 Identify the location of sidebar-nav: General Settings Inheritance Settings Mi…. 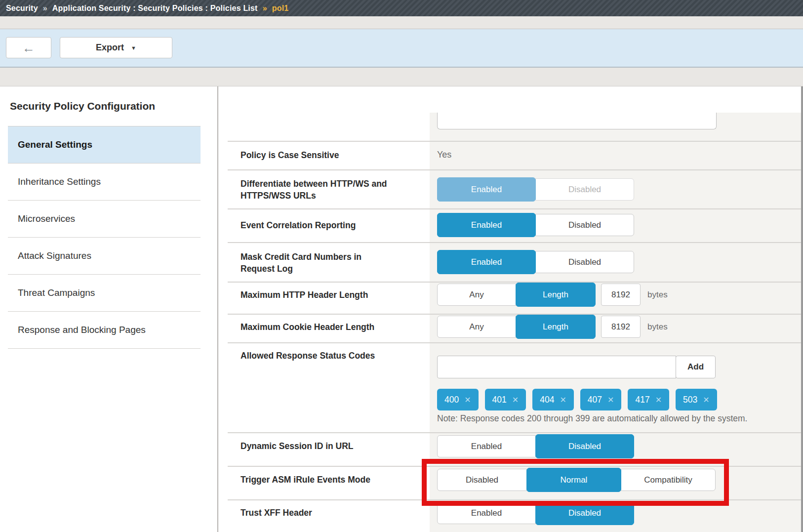
(104, 237).